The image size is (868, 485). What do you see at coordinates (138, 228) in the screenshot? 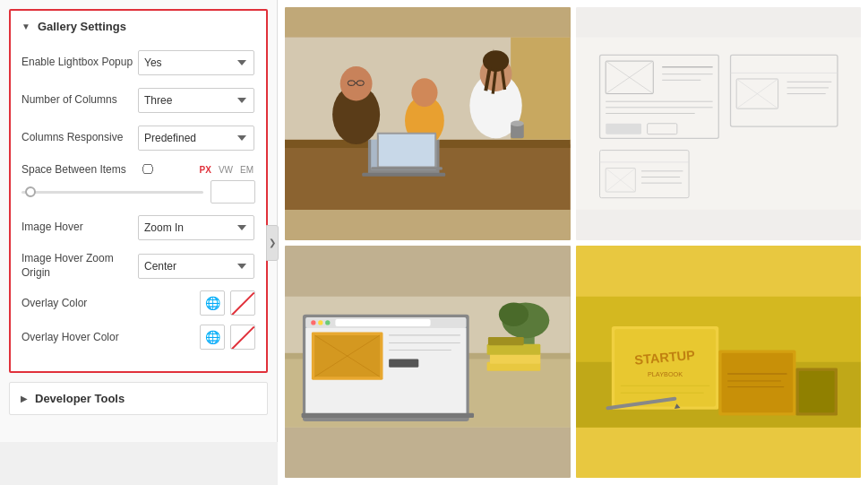
I see `image-hover-row: Image Hover None Zoom In Zoom Out Blur G…` at bounding box center [138, 228].